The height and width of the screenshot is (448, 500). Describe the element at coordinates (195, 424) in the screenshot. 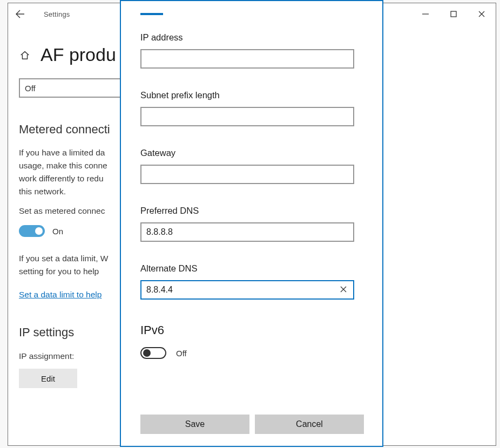

I see `save-button: Save` at that location.